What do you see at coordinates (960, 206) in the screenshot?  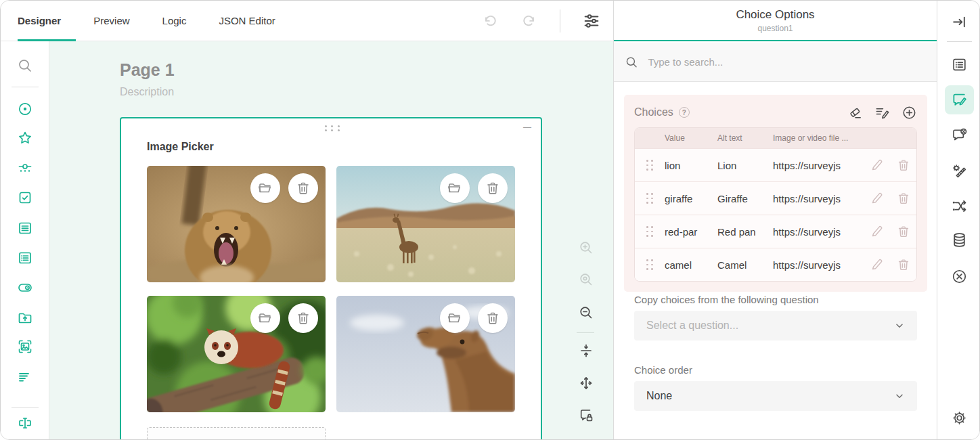 I see `logic-icon` at bounding box center [960, 206].